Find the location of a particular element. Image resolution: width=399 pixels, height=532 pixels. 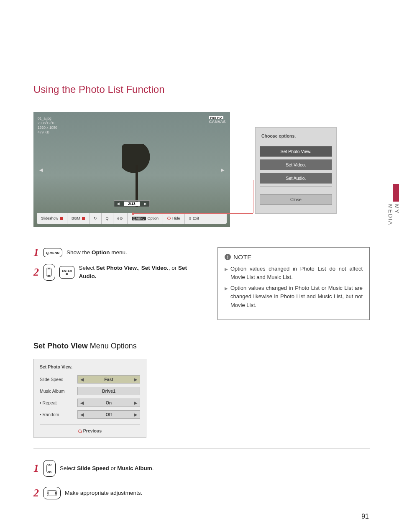

counter-right-icon: ▶ is located at coordinates (146, 204).